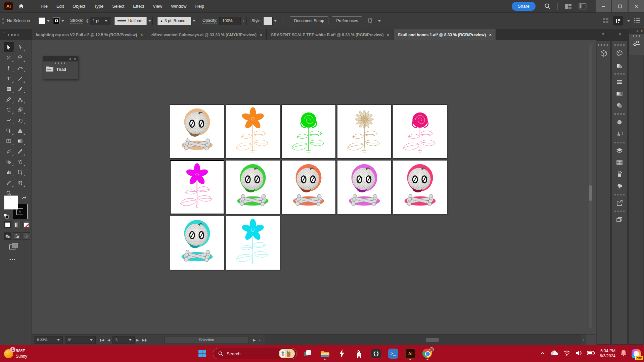 The image size is (644, 362). Describe the element at coordinates (21, 6) in the screenshot. I see `home-icon` at that location.